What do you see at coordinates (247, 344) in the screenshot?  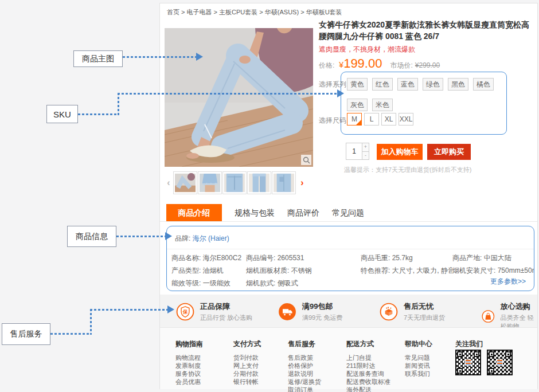 I see `footer-column-title: 支付方式` at bounding box center [247, 344].